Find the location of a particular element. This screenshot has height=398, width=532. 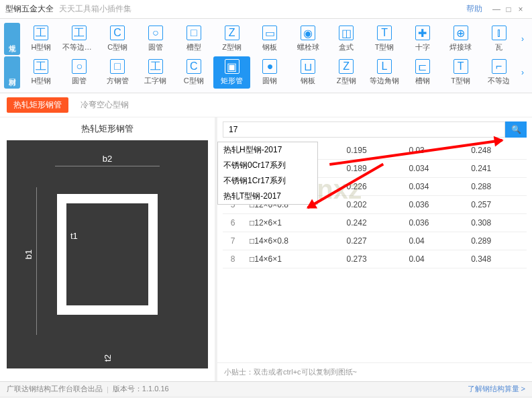

ribbon-item-工字钢: 工工字钢 is located at coordinates (156, 72).